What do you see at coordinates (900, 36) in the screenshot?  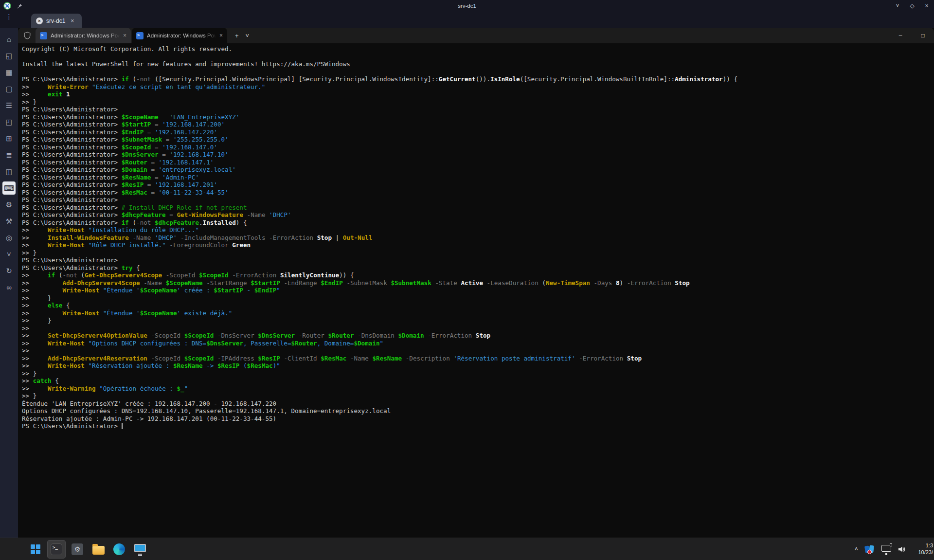 I see `minimize-button: –` at bounding box center [900, 36].